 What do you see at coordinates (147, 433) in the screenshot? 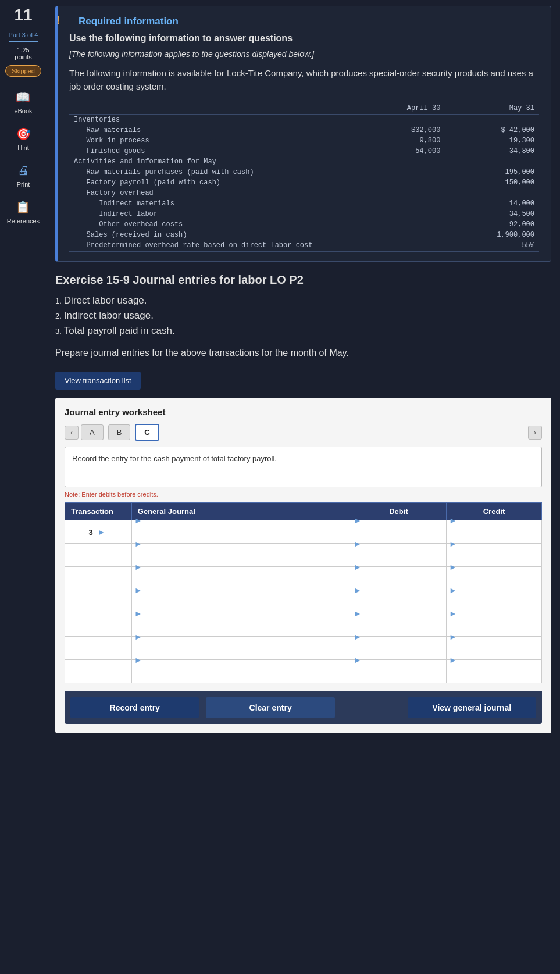
I see `tab-c: C` at bounding box center [147, 433].